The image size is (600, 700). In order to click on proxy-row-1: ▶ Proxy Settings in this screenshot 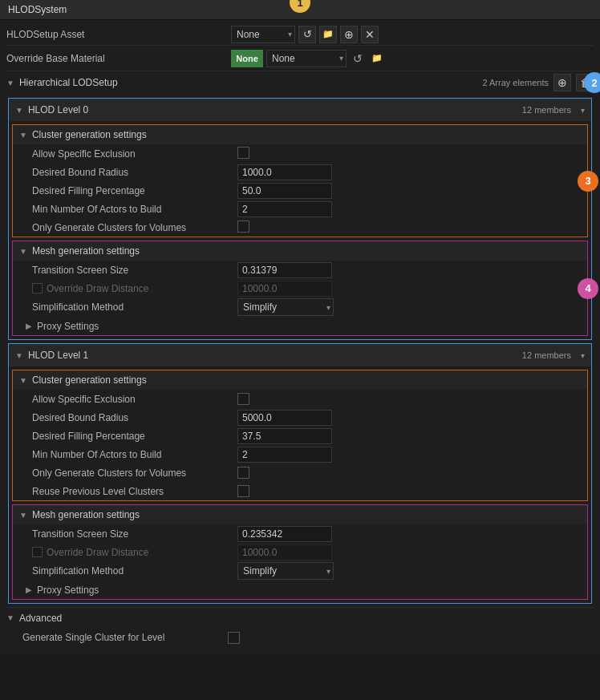, I will do `click(300, 590)`.